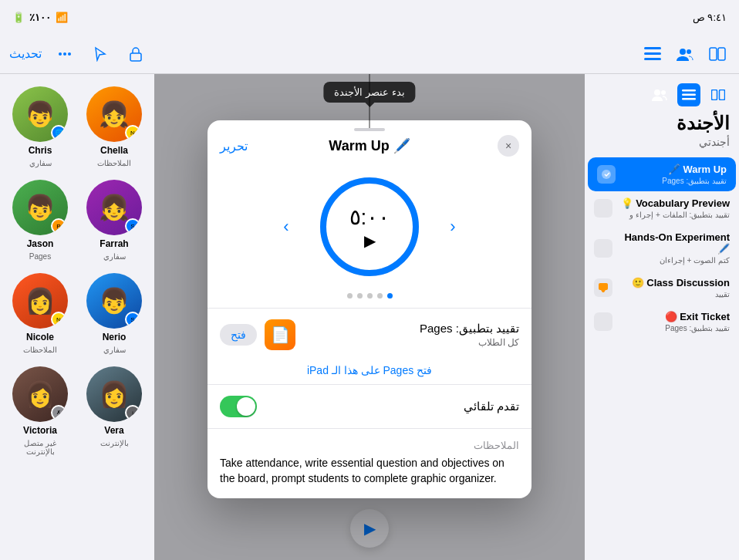 The height and width of the screenshot is (560, 739). Describe the element at coordinates (453, 227) in the screenshot. I see `timer-next-button: ›` at that location.